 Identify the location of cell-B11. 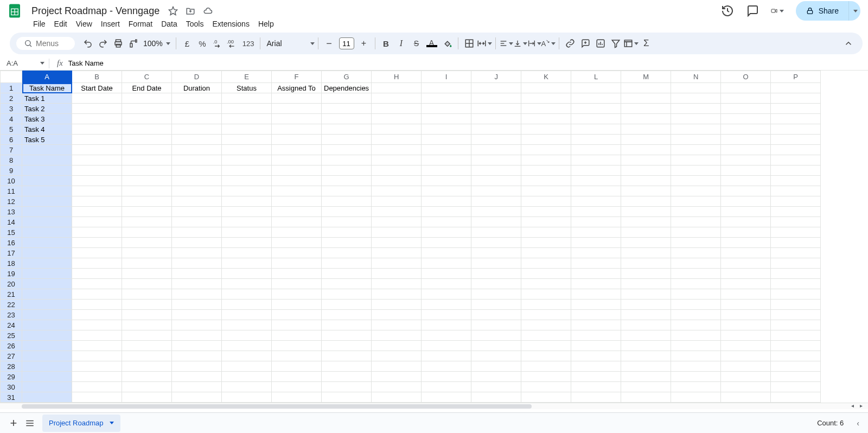
(97, 191).